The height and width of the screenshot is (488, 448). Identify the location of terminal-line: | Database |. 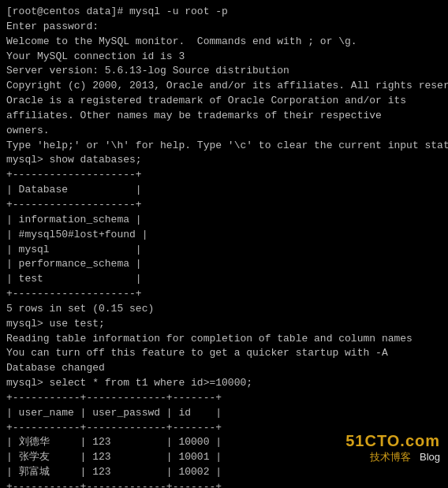
(224, 191).